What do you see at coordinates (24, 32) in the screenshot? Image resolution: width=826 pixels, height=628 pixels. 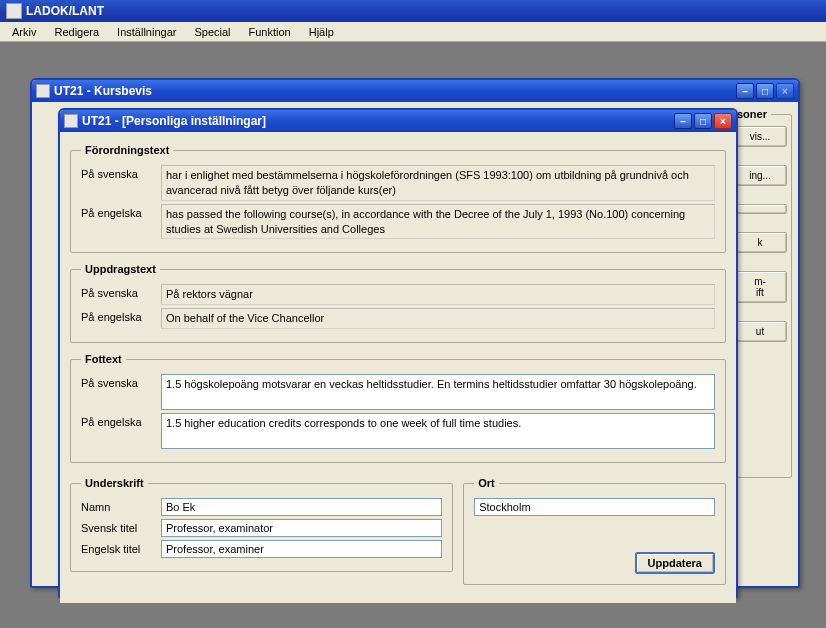 I see `menu-arkiv: Arkiv` at bounding box center [24, 32].